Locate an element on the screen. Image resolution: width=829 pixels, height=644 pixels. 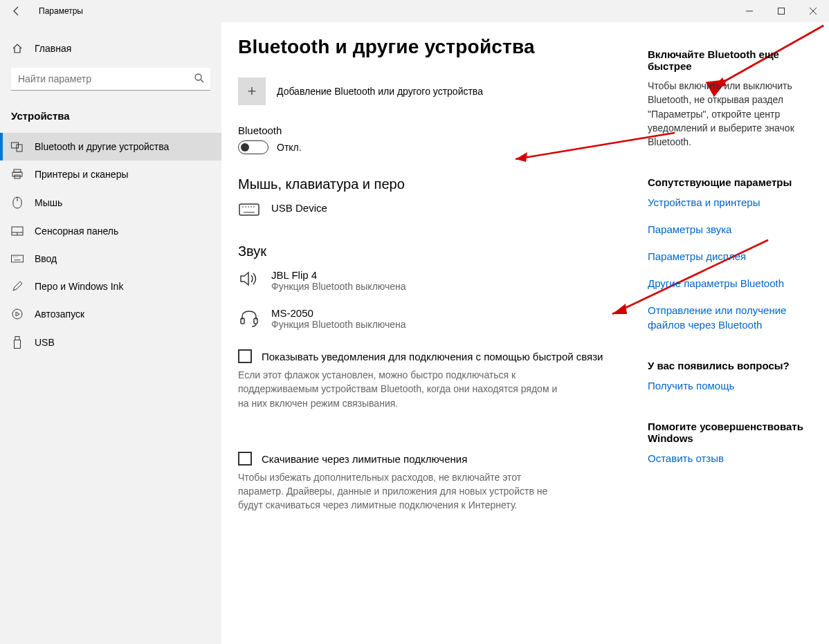
section-mouse-heading: Мышь, клавиатура и перо is located at coordinates (432, 184).